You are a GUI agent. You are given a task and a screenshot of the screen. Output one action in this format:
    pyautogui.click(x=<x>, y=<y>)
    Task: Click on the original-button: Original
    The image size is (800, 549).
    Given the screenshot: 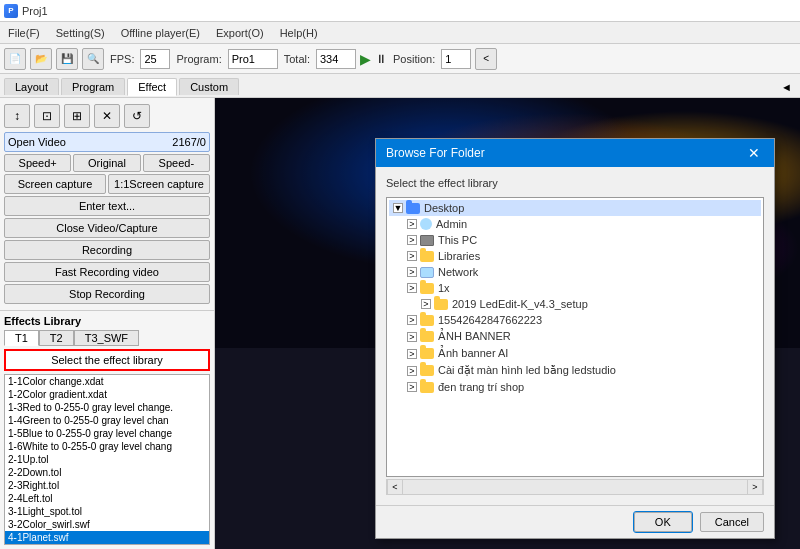 What is the action you would take?
    pyautogui.click(x=106, y=163)
    